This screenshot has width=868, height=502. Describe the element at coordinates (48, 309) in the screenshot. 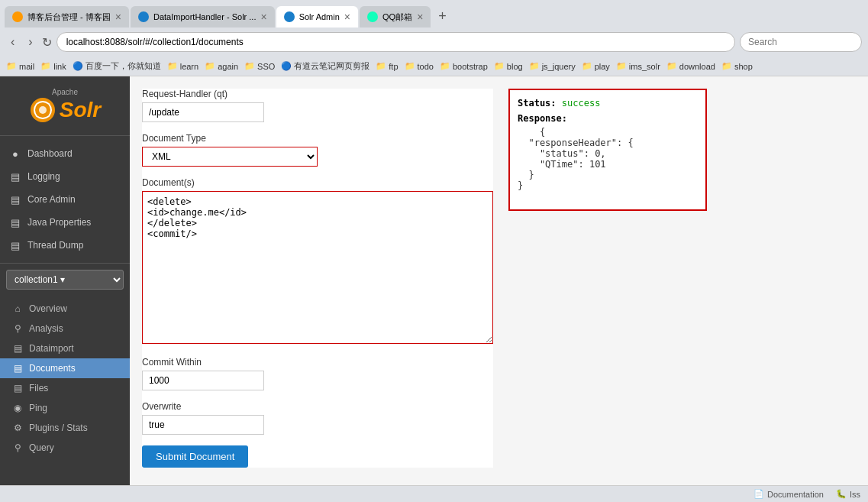

I see `collection-item-label-overview: Overview` at that location.